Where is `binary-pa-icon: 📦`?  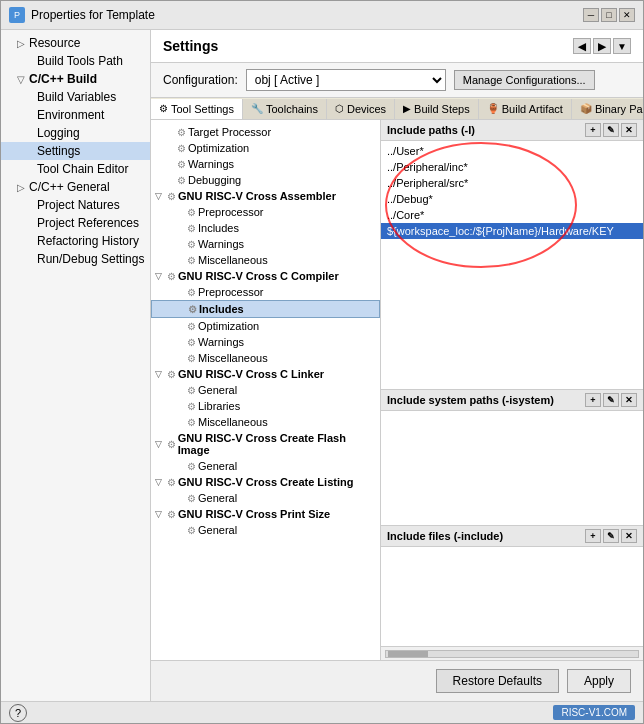 binary-pa-icon: 📦 is located at coordinates (586, 108).